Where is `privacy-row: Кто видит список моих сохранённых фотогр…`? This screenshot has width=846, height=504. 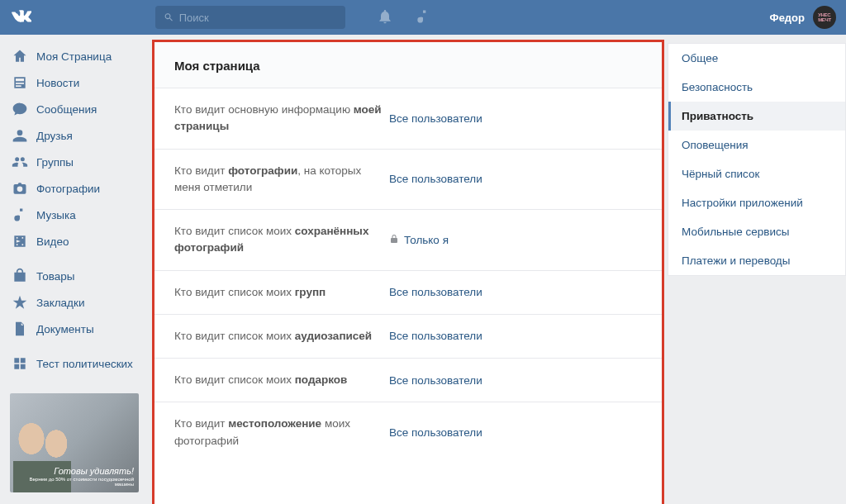
privacy-row: Кто видит список моих сохранённых фотогр… is located at coordinates (408, 240).